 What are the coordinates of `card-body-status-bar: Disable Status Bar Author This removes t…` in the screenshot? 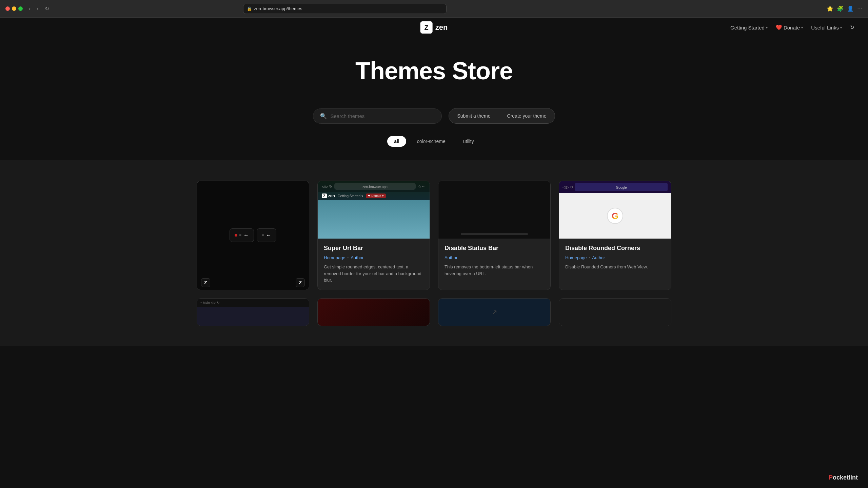 It's located at (494, 261).